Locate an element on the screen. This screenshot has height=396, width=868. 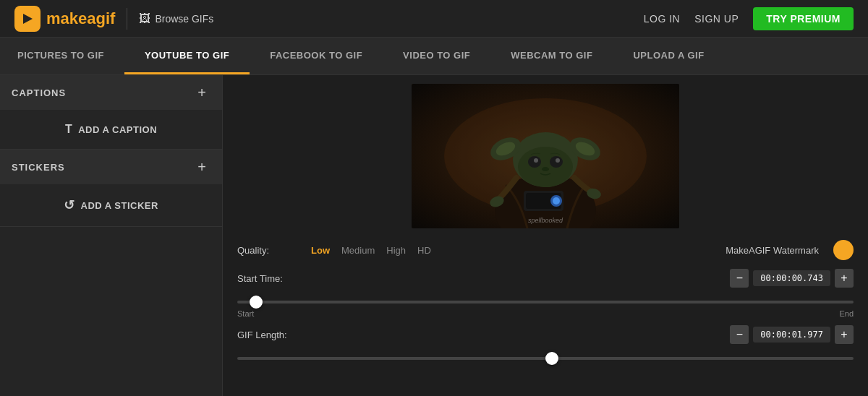
logo: makeagif is located at coordinates (65, 19).